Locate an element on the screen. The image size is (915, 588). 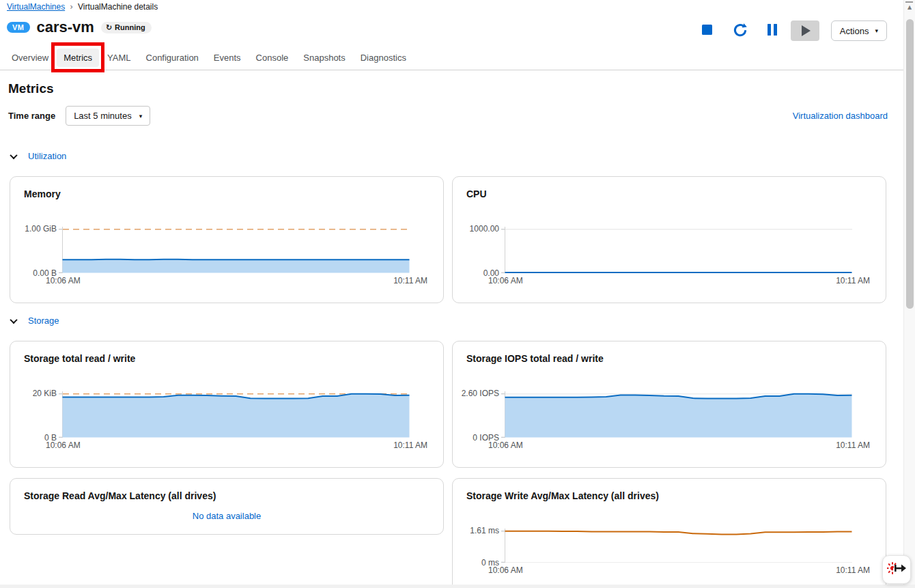
breadcrumb-virtualmachines-link: VirtualMachines is located at coordinates (36, 7).